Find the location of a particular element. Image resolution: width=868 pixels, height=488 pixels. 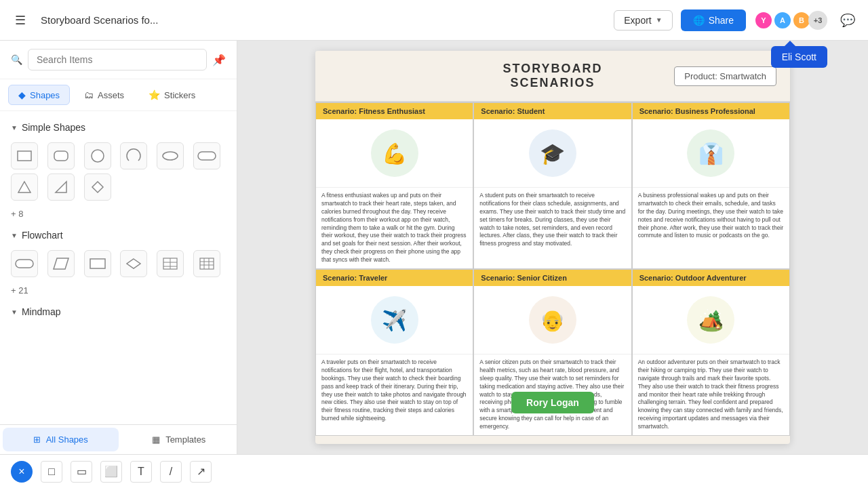

flowchart-shapes-grid is located at coordinates (118, 266).